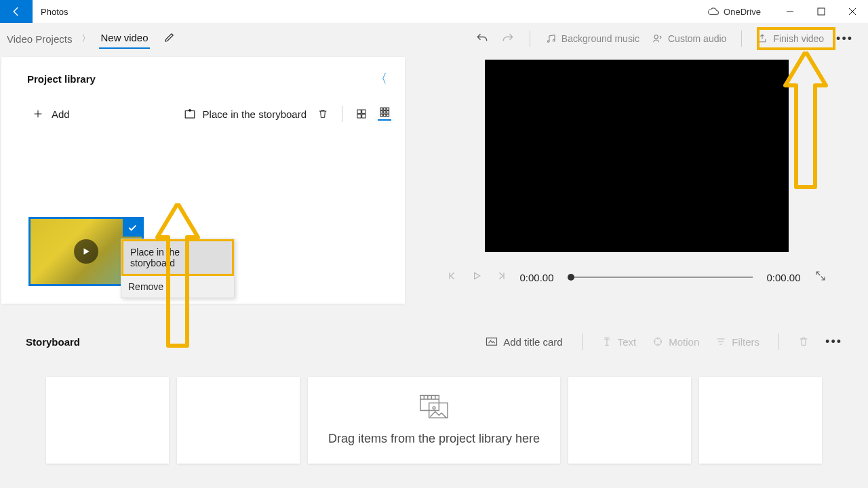 Image resolution: width=868 pixels, height=488 pixels. What do you see at coordinates (551, 39) in the screenshot?
I see `music-icon` at bounding box center [551, 39].